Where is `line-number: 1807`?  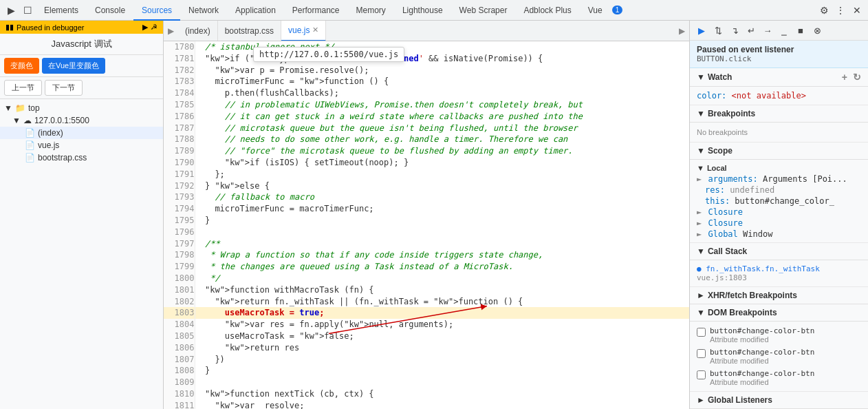 line-number: 1807 is located at coordinates (179, 359).